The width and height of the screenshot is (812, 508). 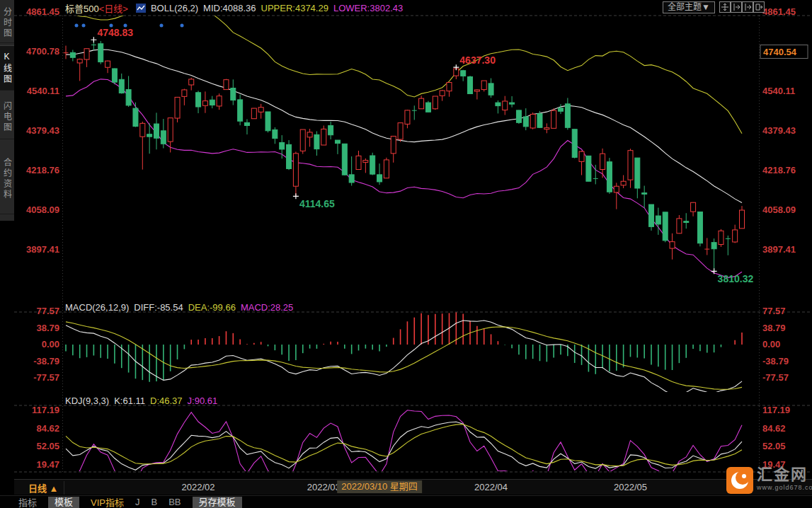 What do you see at coordinates (759, 7) in the screenshot?
I see `pop-out-window-icon` at bounding box center [759, 7].